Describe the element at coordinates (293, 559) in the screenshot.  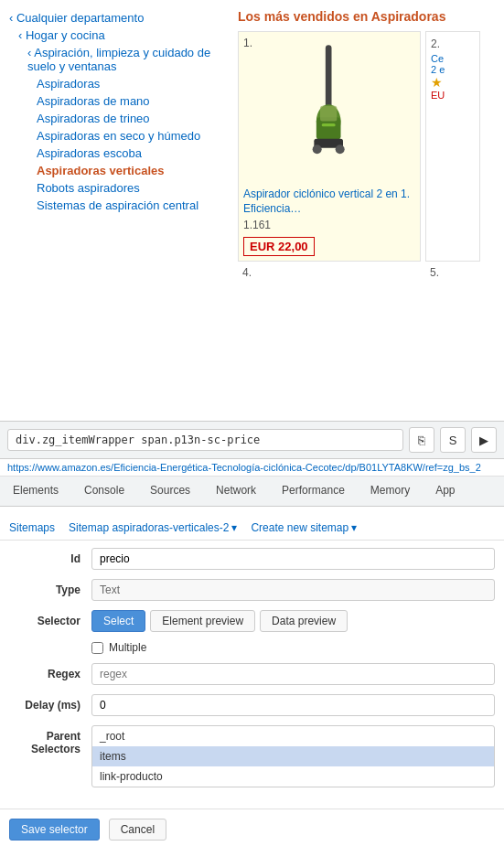
I see `id-field` at that location.